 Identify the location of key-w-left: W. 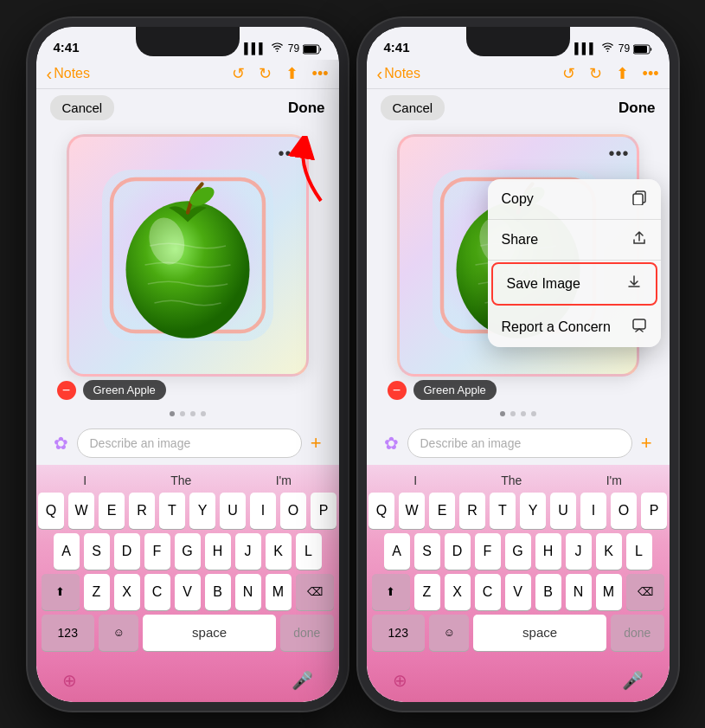
(81, 511).